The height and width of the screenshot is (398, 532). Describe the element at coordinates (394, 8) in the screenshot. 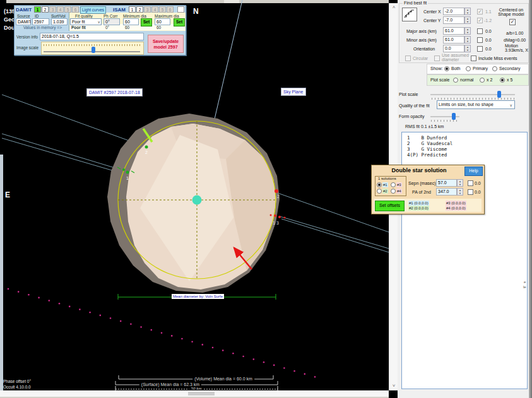

I see `scroll-up-icon: ˄` at that location.